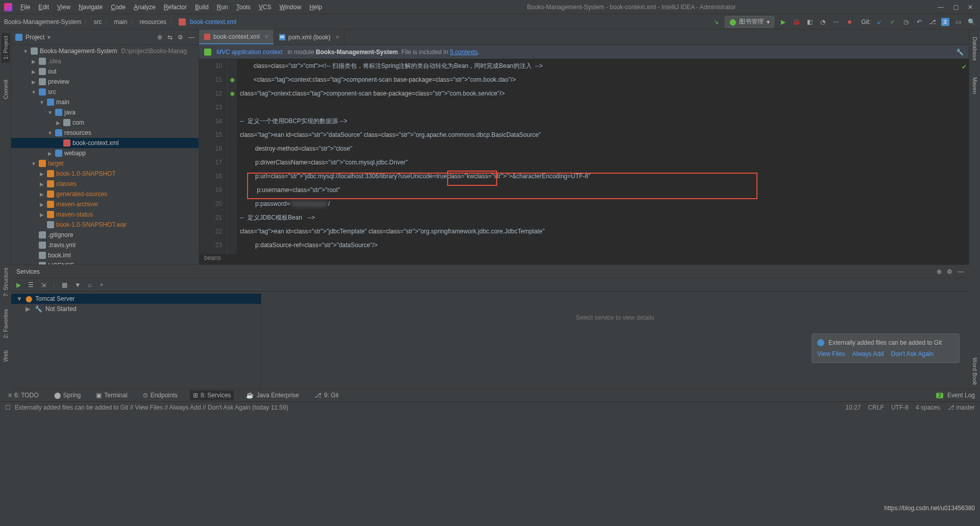 This screenshot has height=526, width=980. I want to click on tree-row: ▼target, so click(105, 163).